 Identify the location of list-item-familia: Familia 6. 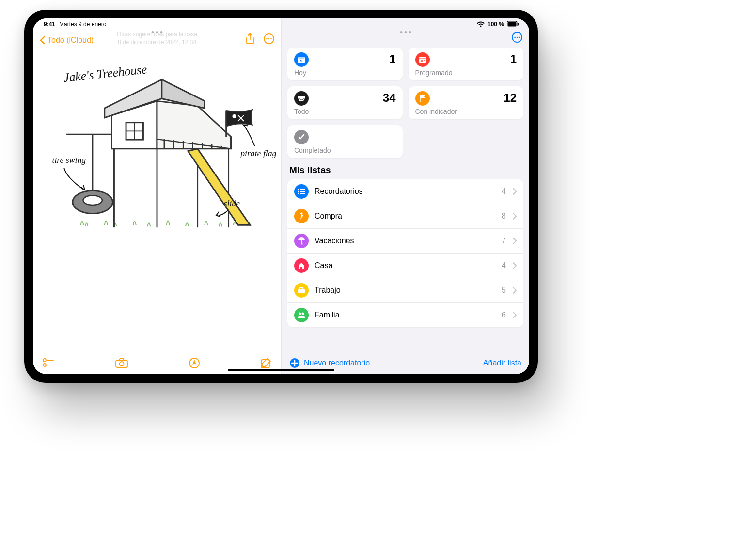
(405, 315).